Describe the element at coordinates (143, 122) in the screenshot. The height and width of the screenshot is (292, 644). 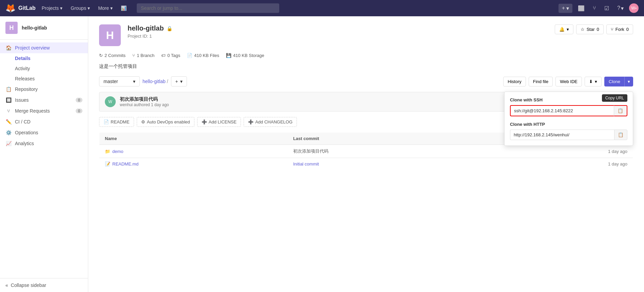
I see `devops-icon: ⚙` at that location.